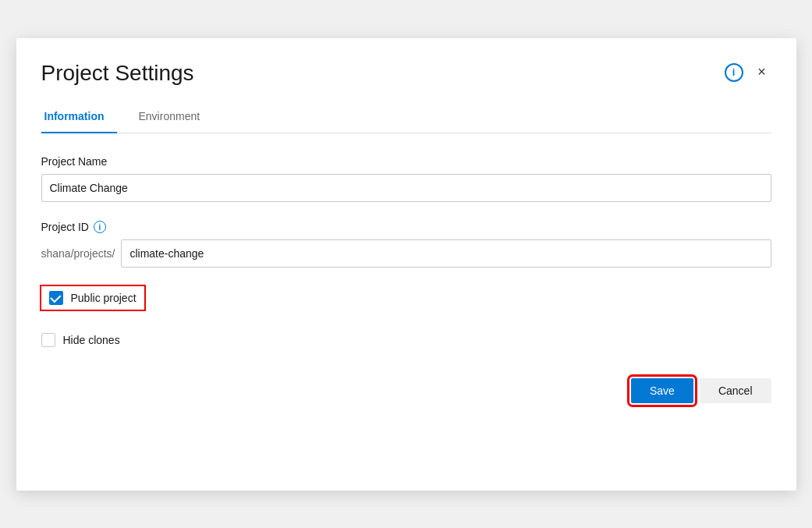  I want to click on hide-clones-row: Hide clones, so click(406, 340).